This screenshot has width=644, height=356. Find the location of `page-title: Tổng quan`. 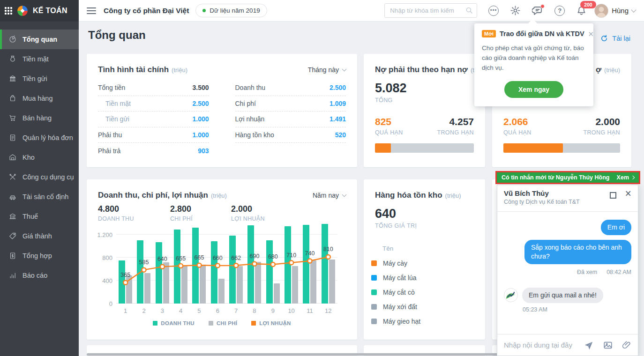

page-title: Tổng quan is located at coordinates (117, 35).